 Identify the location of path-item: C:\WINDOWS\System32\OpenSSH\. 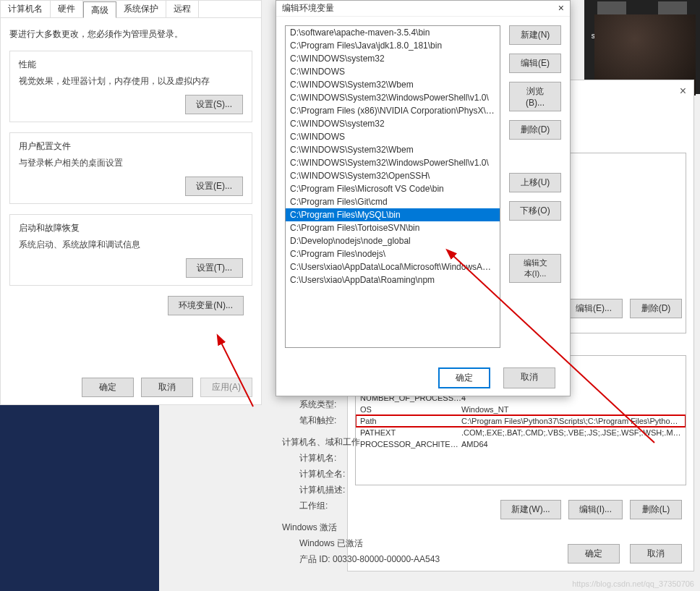
(393, 176).